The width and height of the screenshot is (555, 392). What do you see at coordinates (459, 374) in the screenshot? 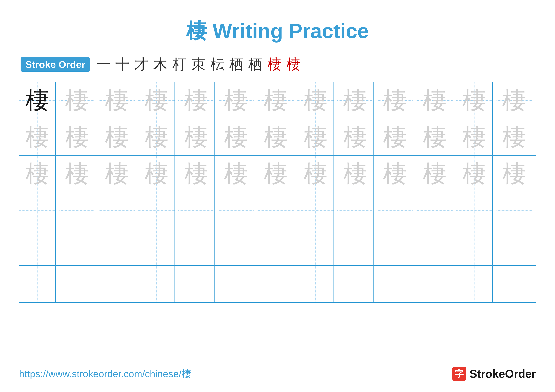
I see `brand-icon: 字` at bounding box center [459, 374].